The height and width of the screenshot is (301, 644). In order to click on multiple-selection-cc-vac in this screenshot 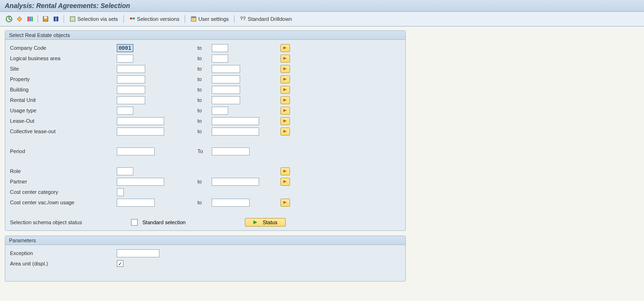, I will do `click(285, 203)`.